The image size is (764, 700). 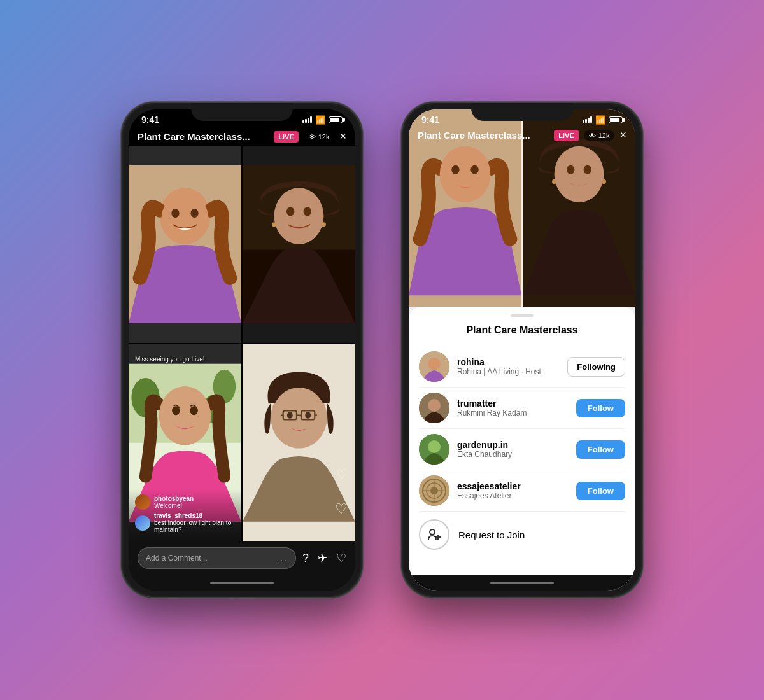 What do you see at coordinates (185, 443) in the screenshot?
I see `video-cell-3: Miss seeing you go Live! photosbyean Wel…` at bounding box center [185, 443].